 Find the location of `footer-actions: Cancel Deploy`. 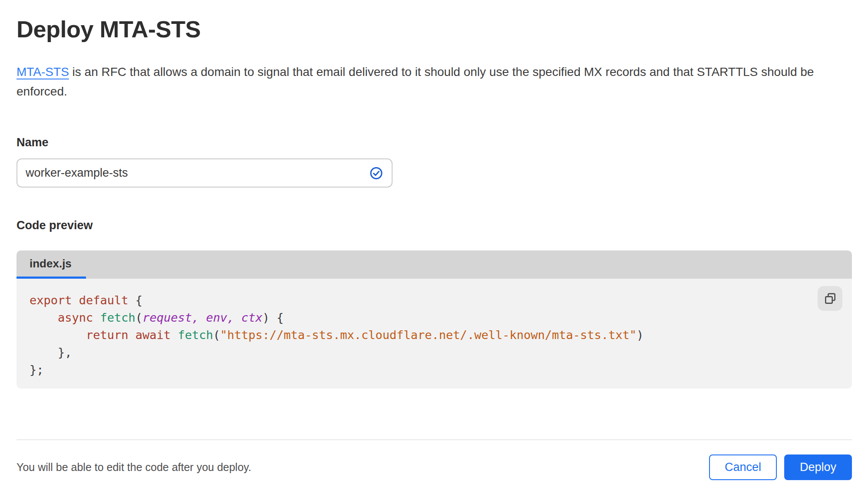

footer-actions: Cancel Deploy is located at coordinates (781, 467).